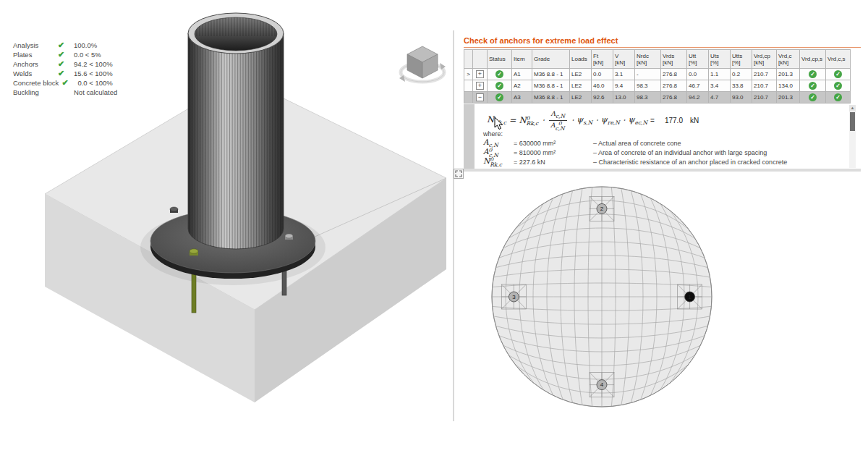 This screenshot has height=456, width=868. Describe the element at coordinates (459, 174) in the screenshot. I see `expand-panel-button` at that location.